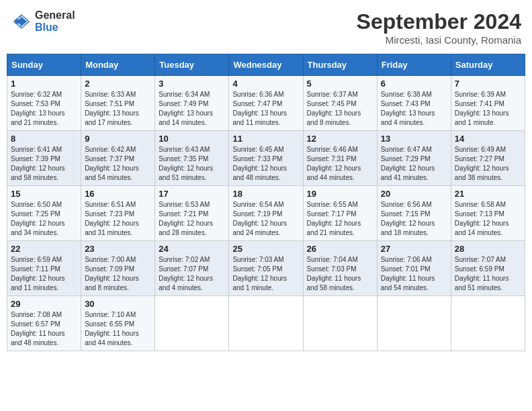  I want to click on day-header-sunday: Sunday, so click(44, 65).